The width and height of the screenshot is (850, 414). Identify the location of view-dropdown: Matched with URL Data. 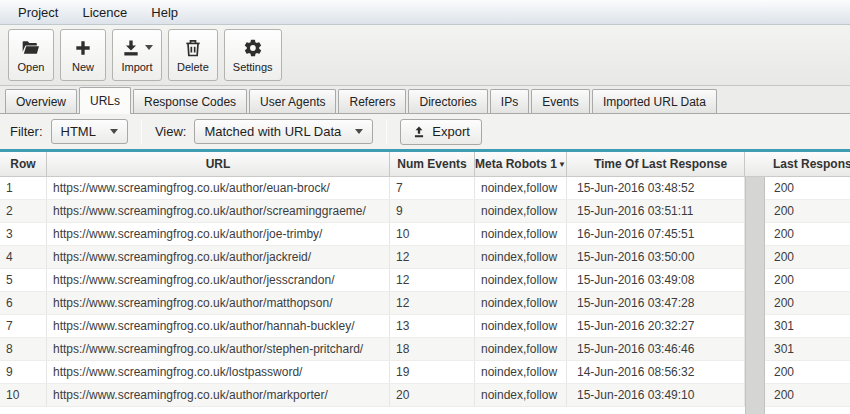
(284, 132).